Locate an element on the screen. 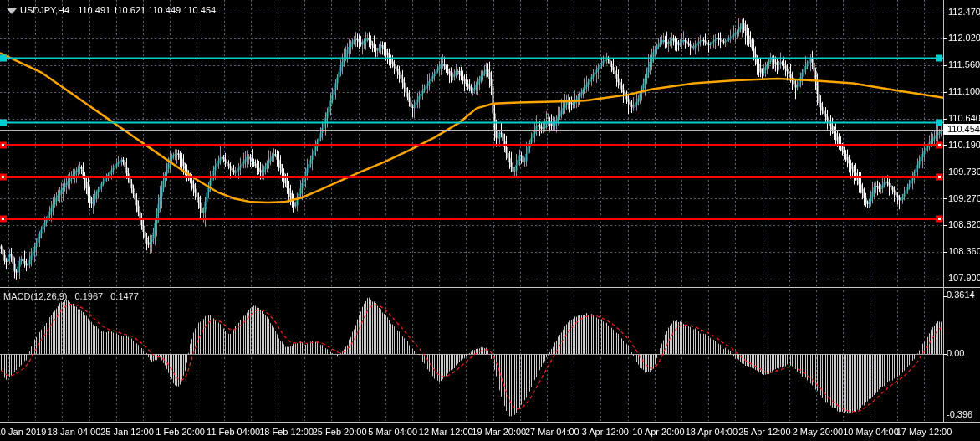 Image resolution: width=980 pixels, height=441 pixels. price-axis-label: 107.900 is located at coordinates (964, 278).